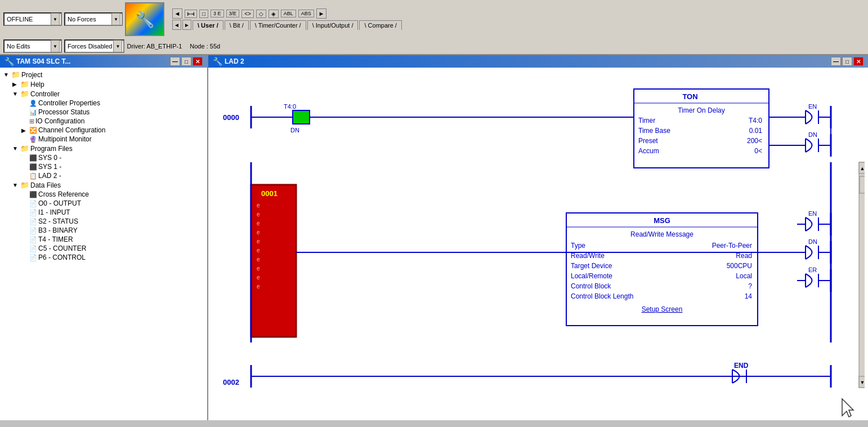 Image resolution: width=868 pixels, height=427 pixels. Describe the element at coordinates (93, 19) in the screenshot. I see `forces-dropdown: No Forces ▼` at that location.